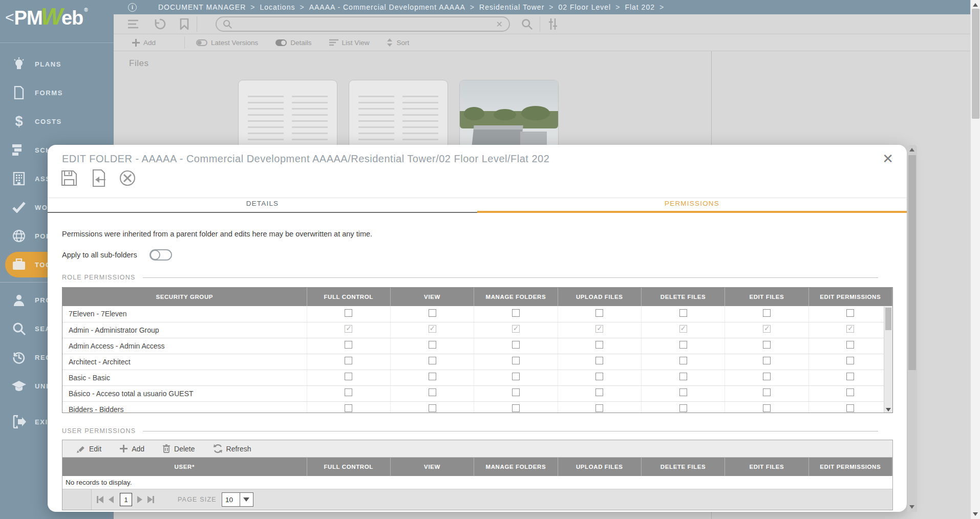 The width and height of the screenshot is (980, 519). Describe the element at coordinates (246, 500) in the screenshot. I see `dropdown-button` at that location.